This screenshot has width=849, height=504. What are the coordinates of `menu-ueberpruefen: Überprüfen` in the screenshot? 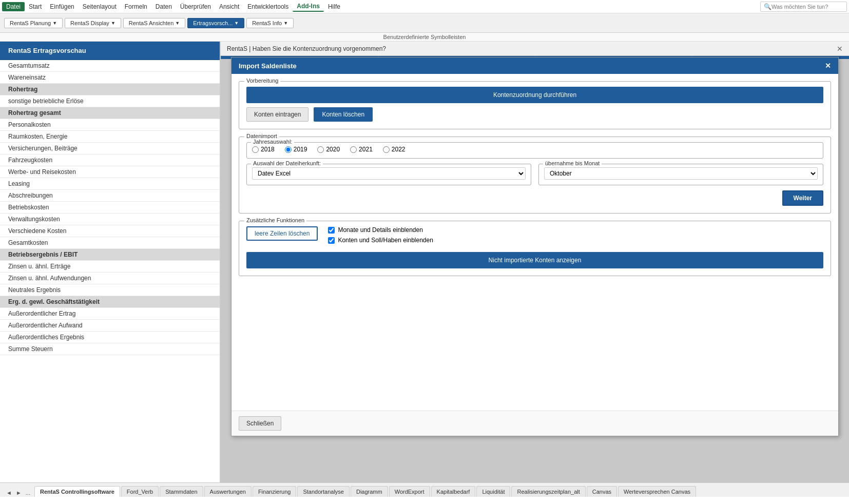 It's located at (196, 7).